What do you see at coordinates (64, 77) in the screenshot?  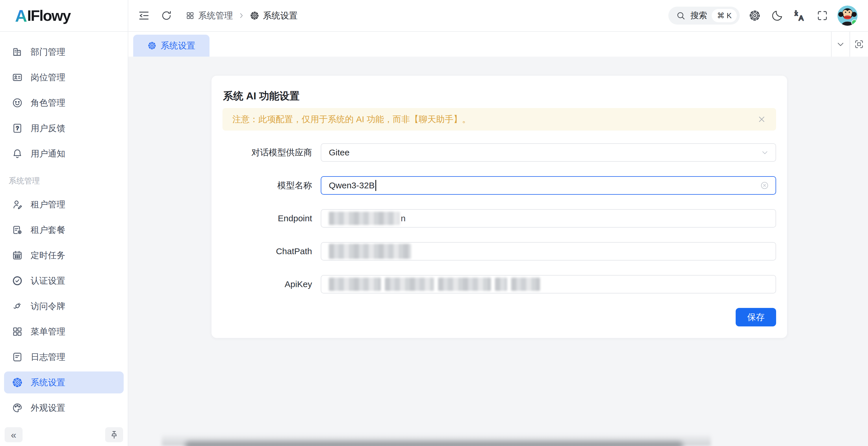 I see `sidebar-item-position: 岗位管理` at bounding box center [64, 77].